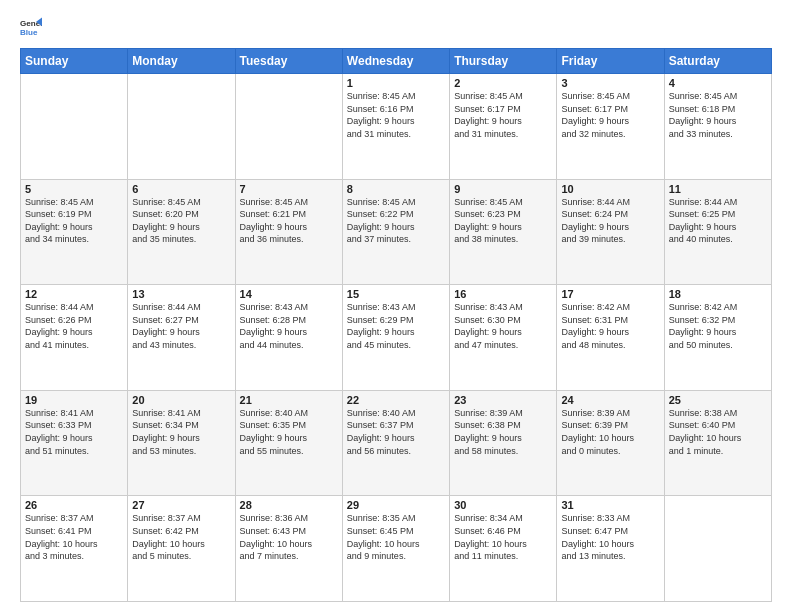 This screenshot has height=612, width=792. What do you see at coordinates (718, 189) in the screenshot?
I see `day-number: 11` at bounding box center [718, 189].